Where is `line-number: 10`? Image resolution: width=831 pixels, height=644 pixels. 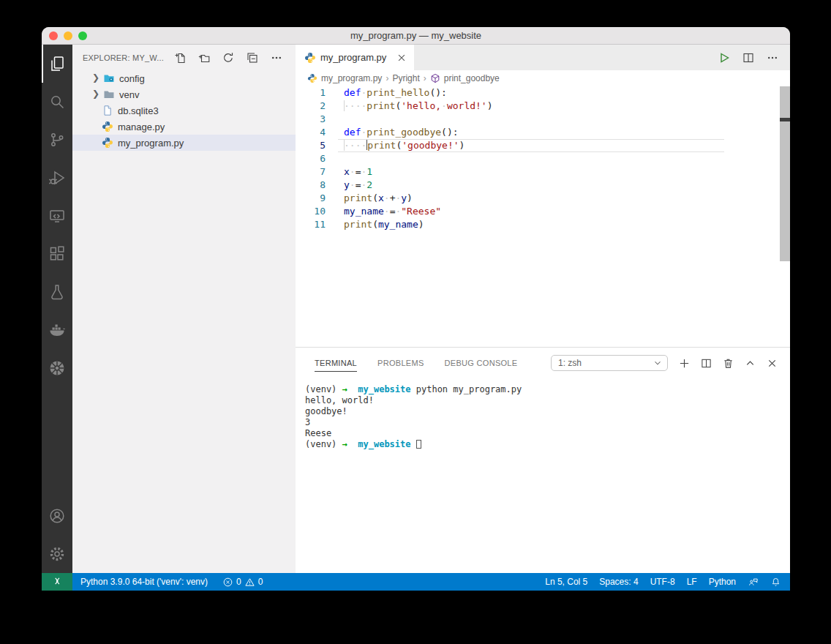 line-number: 10 is located at coordinates (317, 211).